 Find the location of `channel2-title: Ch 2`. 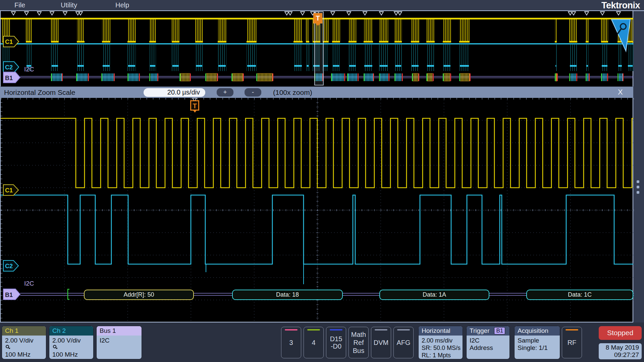

channel2-title: Ch 2 is located at coordinates (71, 331).